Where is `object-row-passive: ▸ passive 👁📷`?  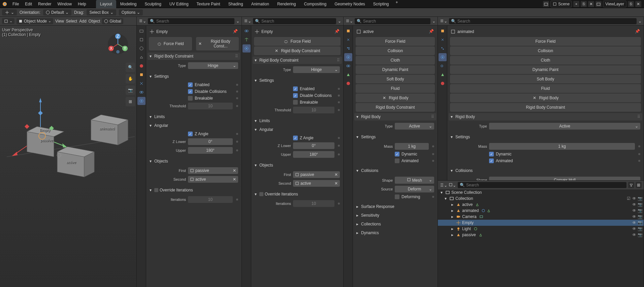
object-row-passive: ▸ passive 👁📷 is located at coordinates (541, 235).